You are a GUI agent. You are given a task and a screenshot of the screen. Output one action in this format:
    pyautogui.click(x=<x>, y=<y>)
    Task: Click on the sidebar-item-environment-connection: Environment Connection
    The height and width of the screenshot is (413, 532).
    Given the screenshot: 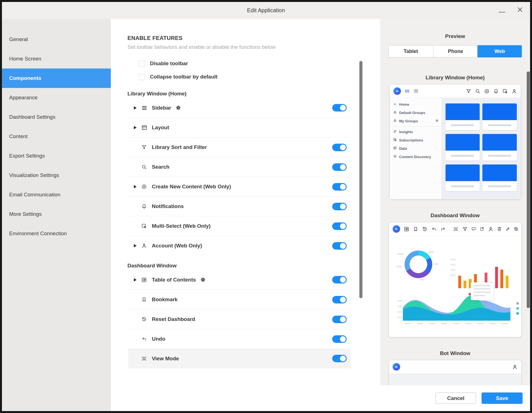 What is the action you would take?
    pyautogui.click(x=57, y=234)
    